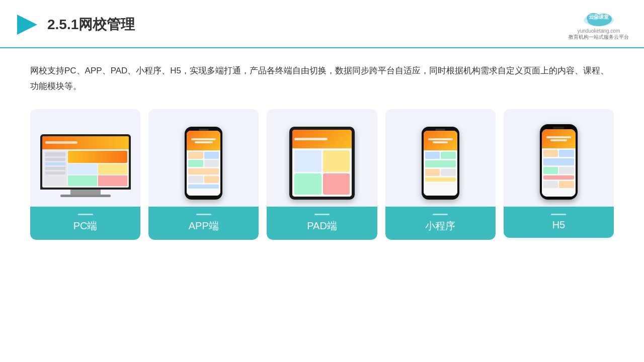  Describe the element at coordinates (27, 25) in the screenshot. I see `play-icon` at that location.